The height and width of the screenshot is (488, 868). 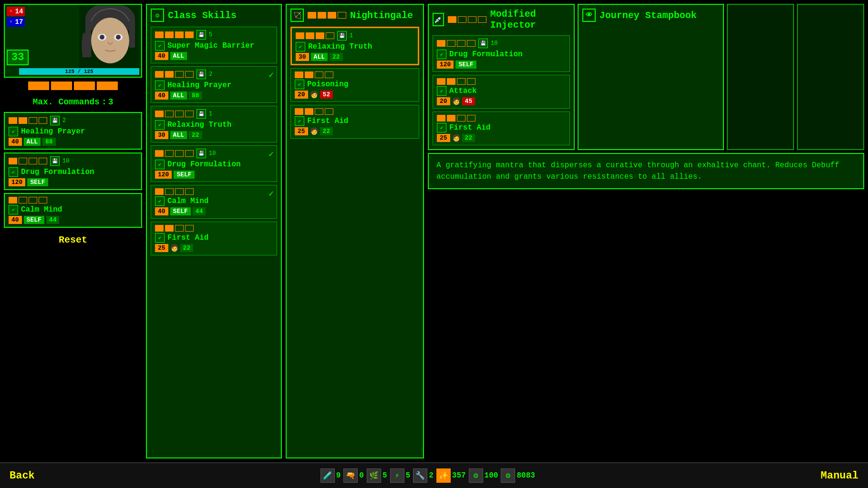 I want to click on energy-count: 5, so click(x=408, y=476).